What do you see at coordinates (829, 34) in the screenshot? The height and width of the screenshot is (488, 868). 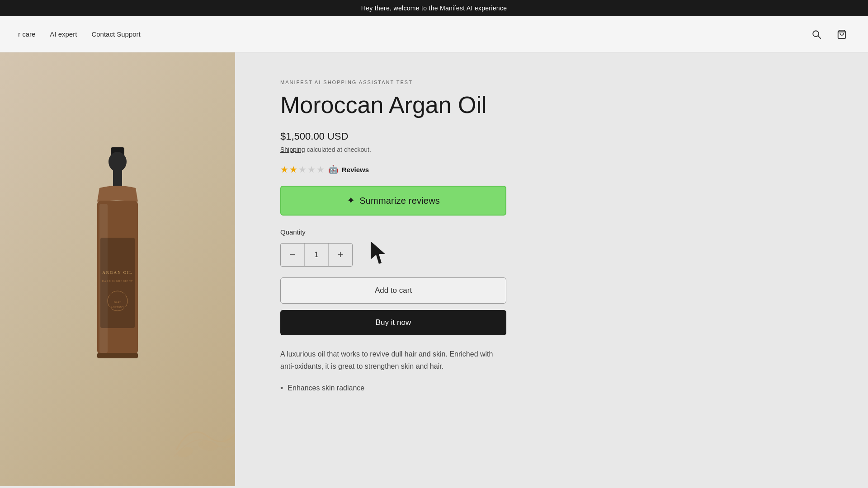 I see `header-icons` at bounding box center [829, 34].